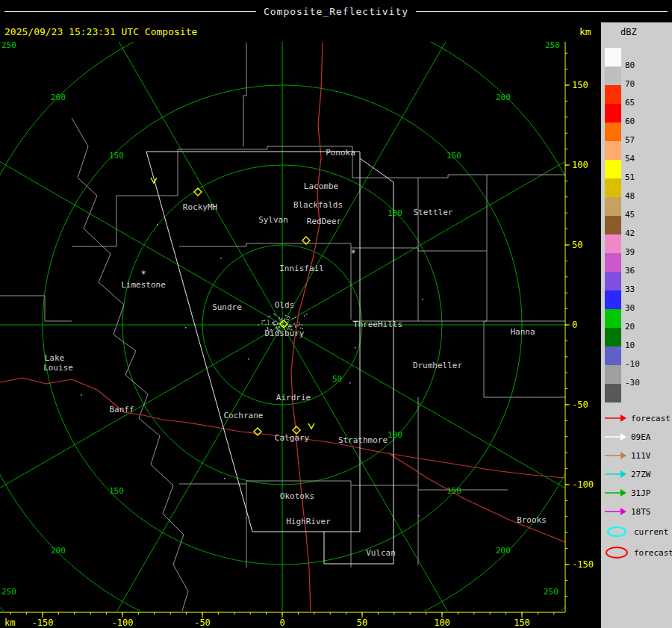 Image resolution: width=672 pixels, height=628 pixels. What do you see at coordinates (395, 214) in the screenshot?
I see `range-label: 100` at bounding box center [395, 214].